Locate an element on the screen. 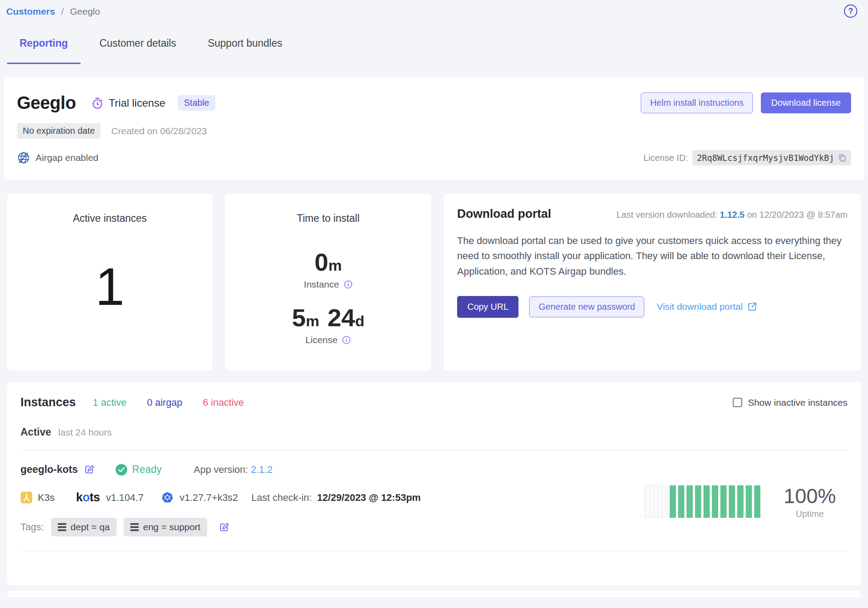  breadcrumb-customers-link: Customers is located at coordinates (31, 12).